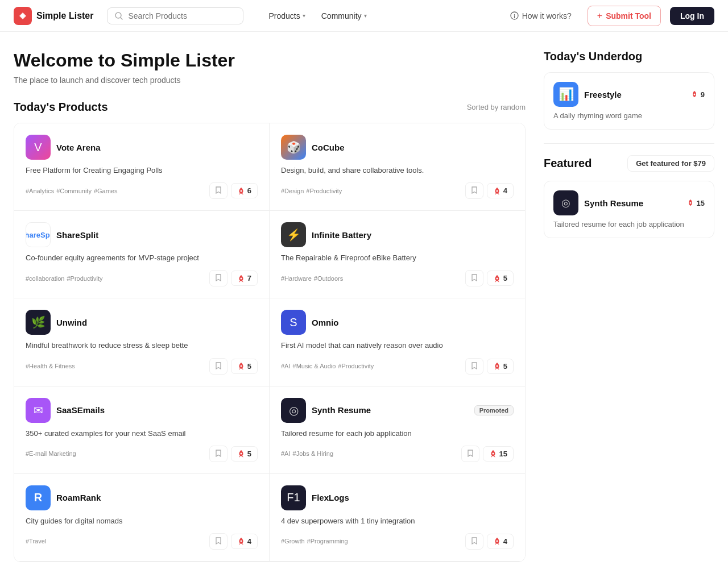 The image size is (728, 582). I want to click on community-nav: Community ▾, so click(344, 16).